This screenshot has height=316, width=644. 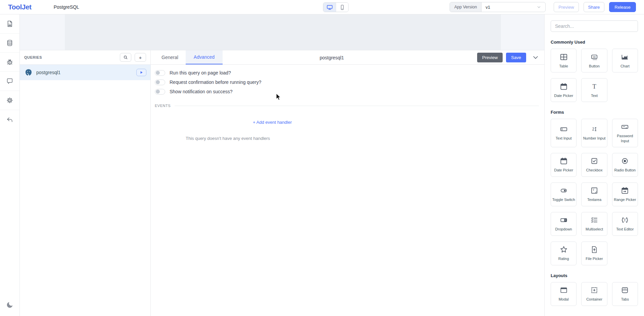 What do you see at coordinates (342, 7) in the screenshot?
I see `mobile-layout-button` at bounding box center [342, 7].